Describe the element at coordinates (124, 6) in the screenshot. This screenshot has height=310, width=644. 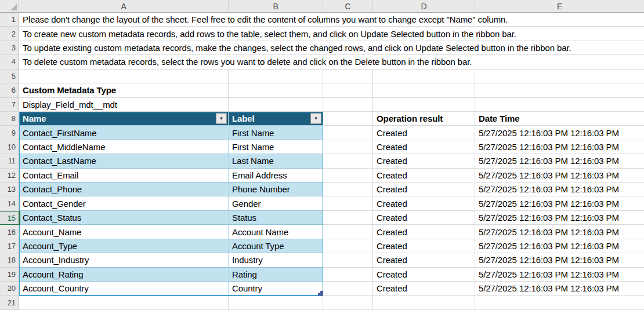
I see `column-header-a: A` at that location.